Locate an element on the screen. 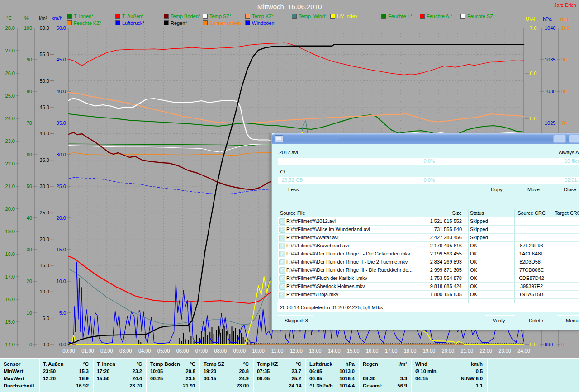  less-button: Less is located at coordinates (293, 189).